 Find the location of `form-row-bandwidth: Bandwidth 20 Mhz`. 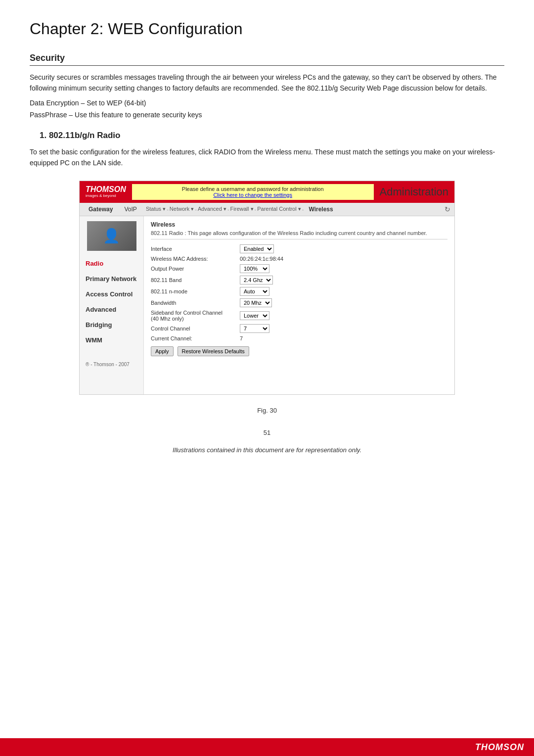

form-row-bandwidth: Bandwidth 20 Mhz is located at coordinates (299, 303).